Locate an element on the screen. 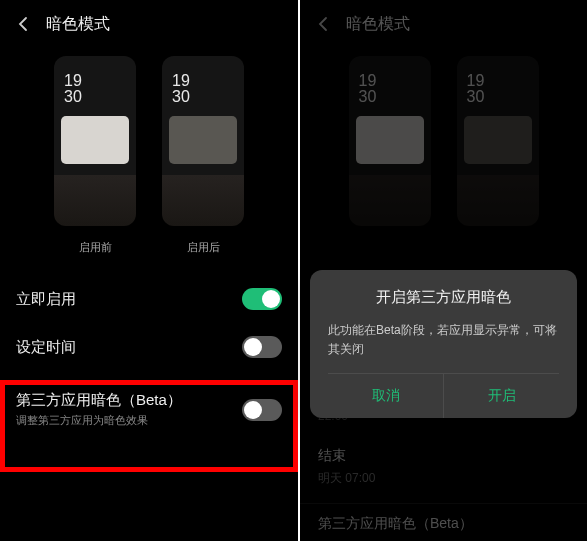 The width and height of the screenshot is (587, 541). preview-after: 19 30 启用后 is located at coordinates (203, 156).